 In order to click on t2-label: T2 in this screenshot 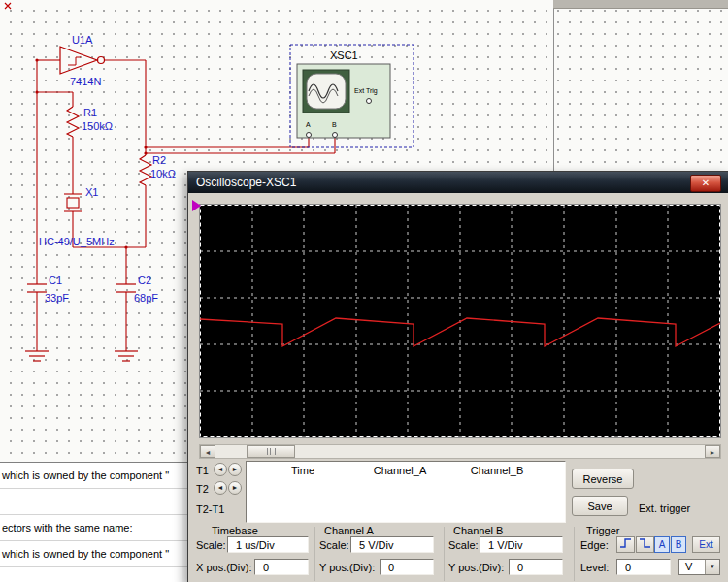, I will do `click(202, 489)`.